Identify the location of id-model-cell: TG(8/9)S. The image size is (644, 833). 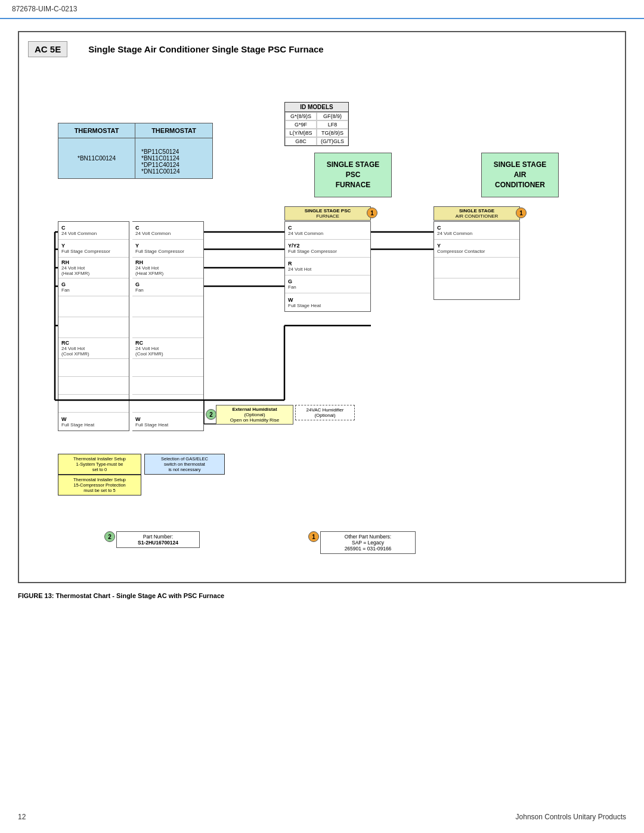
(333, 133).